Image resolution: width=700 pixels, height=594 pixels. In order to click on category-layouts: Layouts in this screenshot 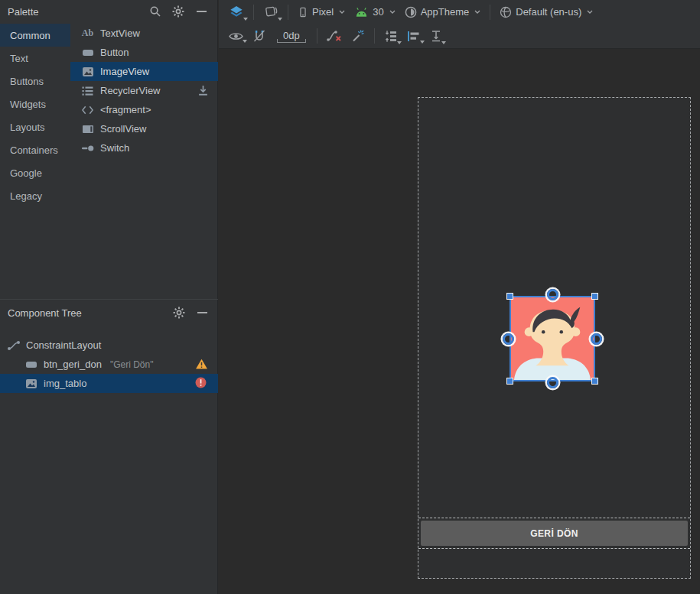, I will do `click(35, 127)`.